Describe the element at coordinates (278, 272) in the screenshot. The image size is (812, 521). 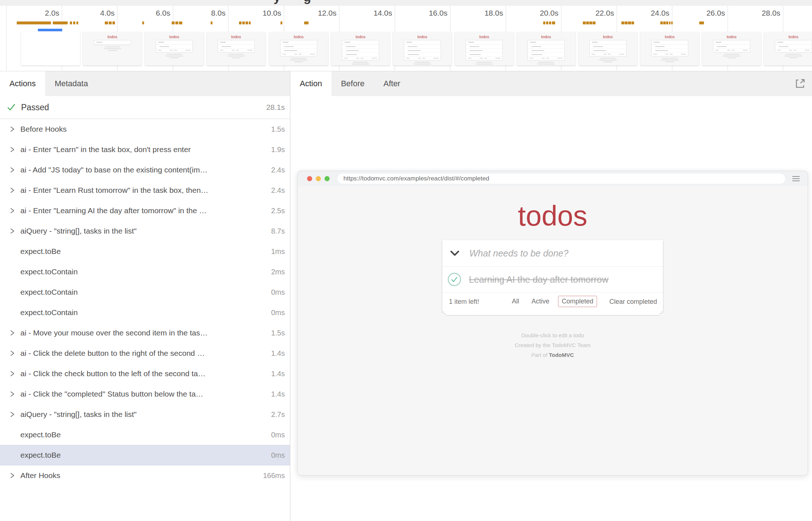
I see `action-duration: 2ms` at that location.